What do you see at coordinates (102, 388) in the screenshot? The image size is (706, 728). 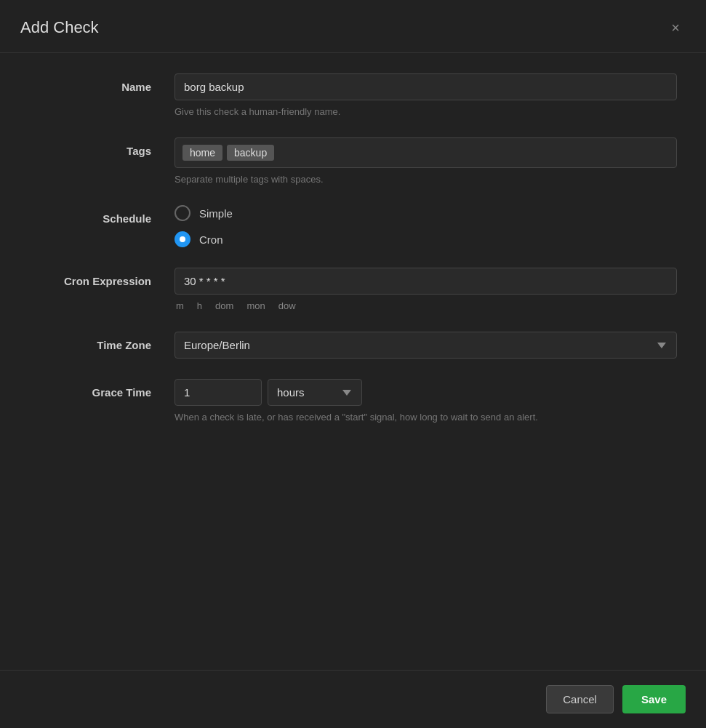 I see `grace-time-label: Grace Time` at bounding box center [102, 388].